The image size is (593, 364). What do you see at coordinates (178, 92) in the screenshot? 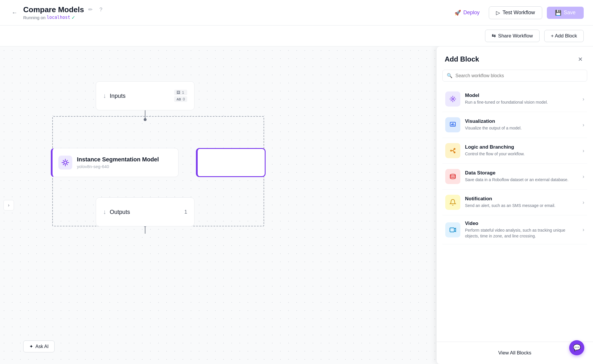
I see `badge1-icon: 🖼` at bounding box center [178, 92].